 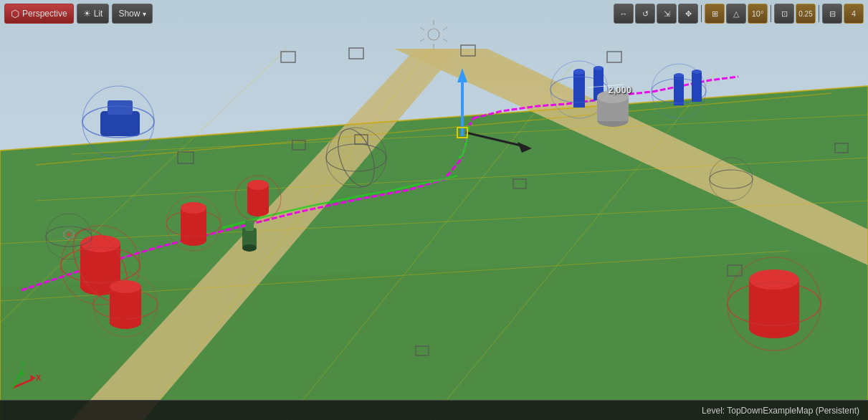 What do you see at coordinates (39, 378) in the screenshot?
I see `x-axis-label: X` at bounding box center [39, 378].